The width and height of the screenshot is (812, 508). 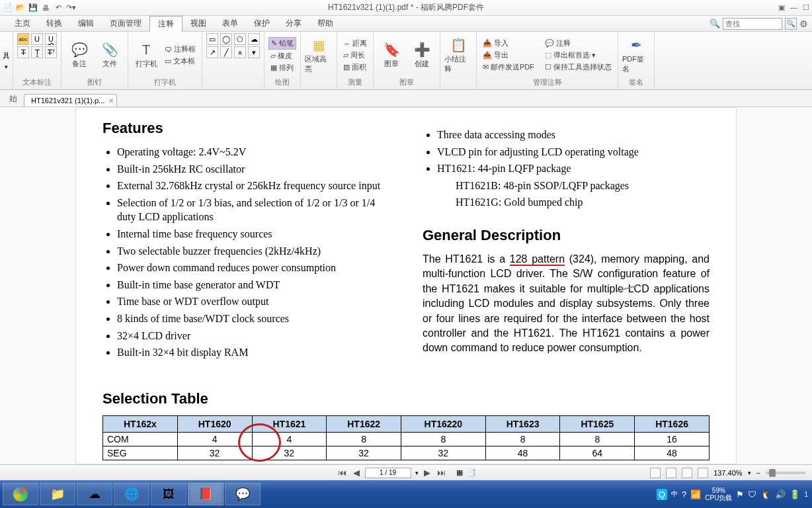 What do you see at coordinates (696, 495) in the screenshot?
I see `tray-net-icon: 📶` at bounding box center [696, 495].